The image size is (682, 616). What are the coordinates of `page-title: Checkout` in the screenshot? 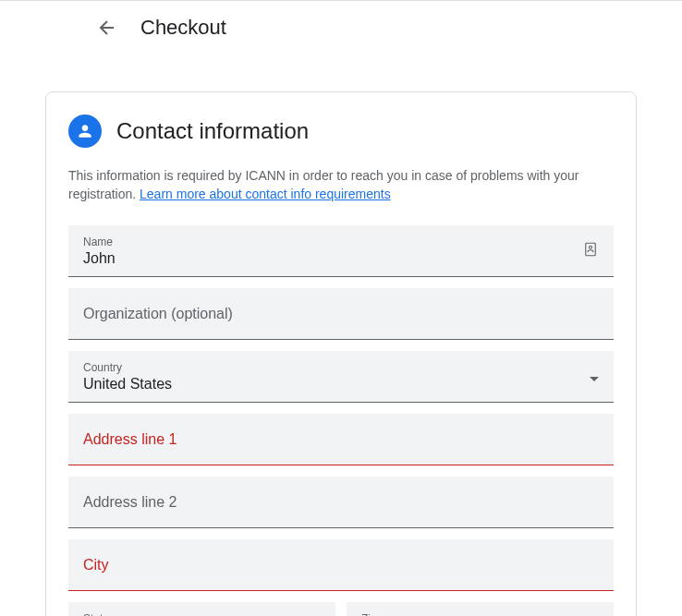 It's located at (183, 28).